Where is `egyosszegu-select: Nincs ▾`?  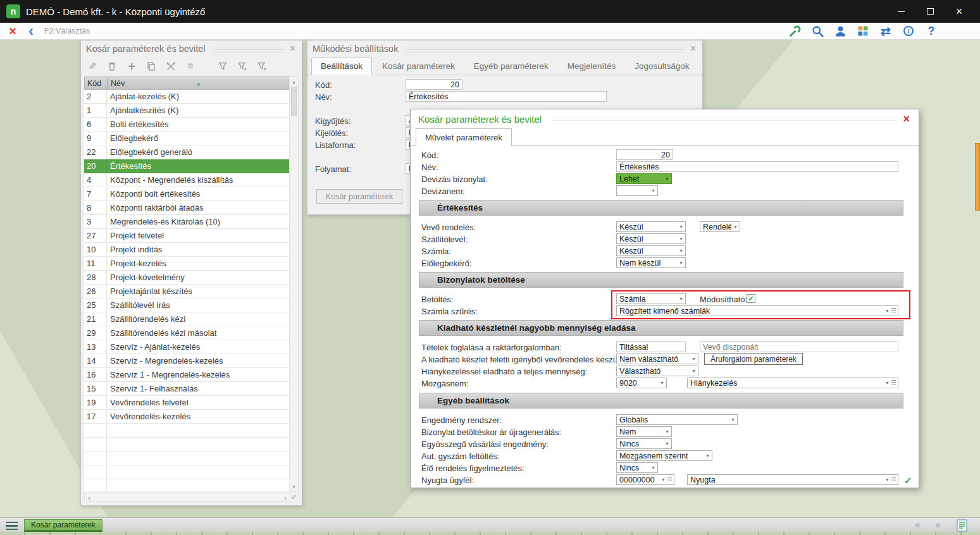
egyosszegu-select: Nincs ▾ is located at coordinates (644, 444).